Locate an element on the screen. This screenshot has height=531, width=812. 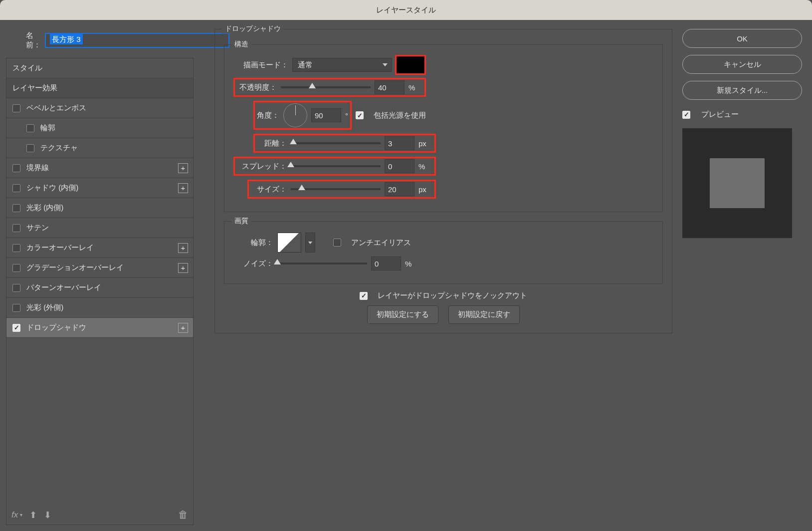
style-item-satin: サテン is located at coordinates (100, 228).